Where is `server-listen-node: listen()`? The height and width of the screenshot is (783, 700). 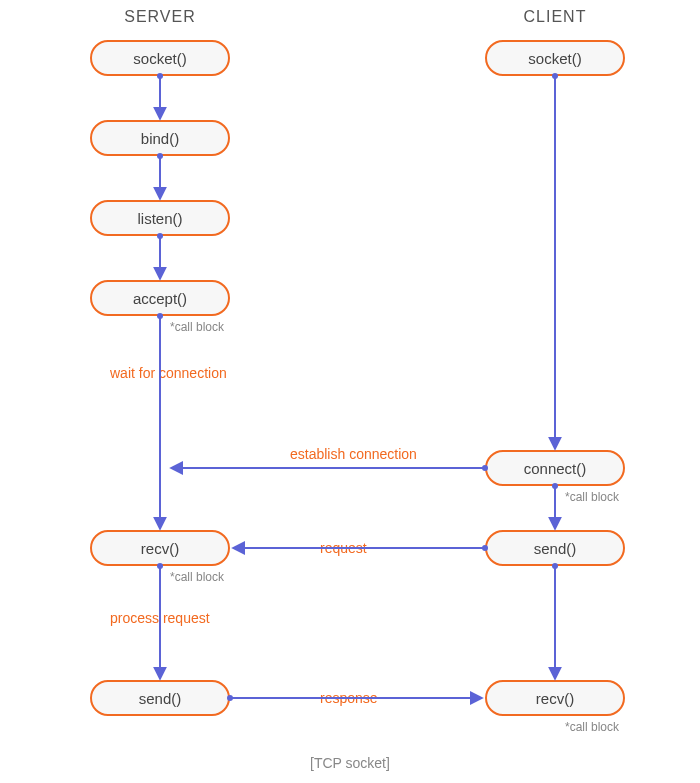
server-listen-node: listen() is located at coordinates (160, 218).